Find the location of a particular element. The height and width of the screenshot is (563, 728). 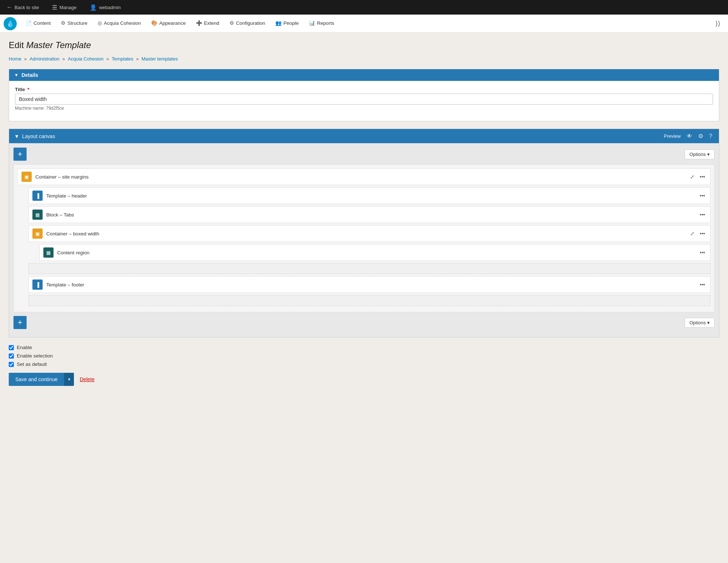

block-tabs-more-btn: ••• is located at coordinates (702, 215).